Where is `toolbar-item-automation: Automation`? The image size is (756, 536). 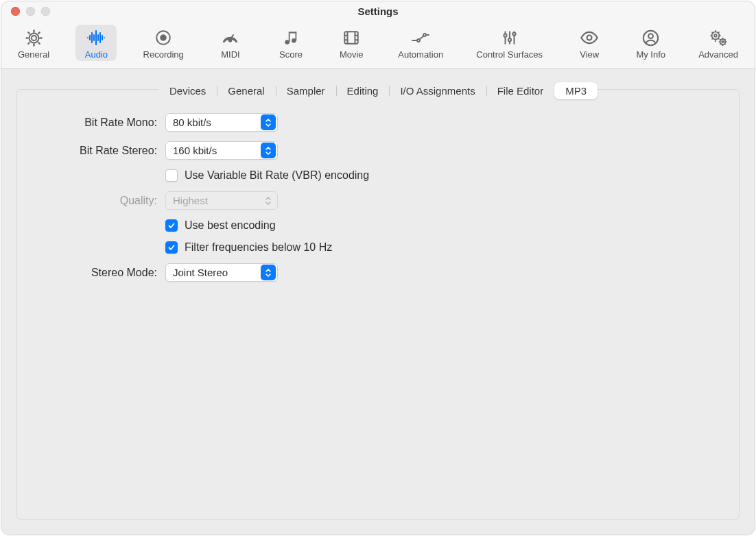
toolbar-item-automation: Automation is located at coordinates (421, 42).